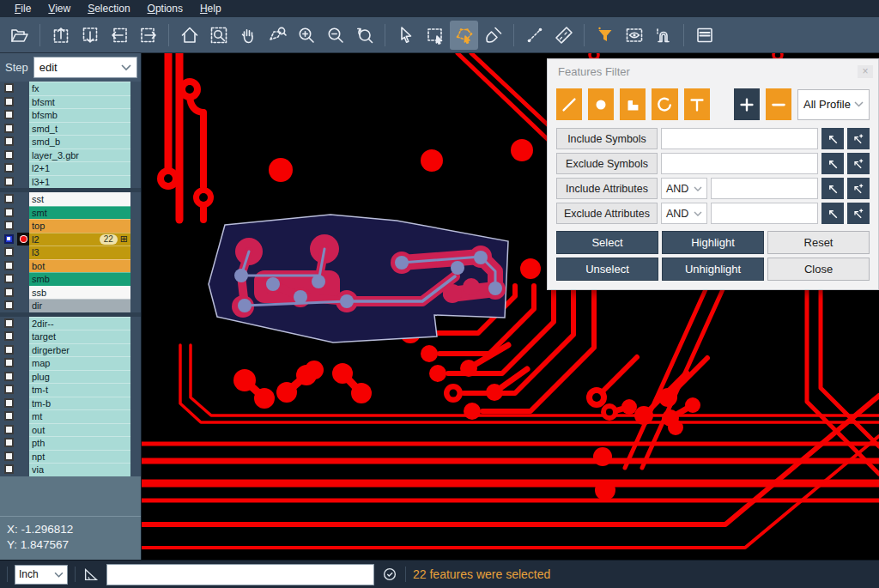 The width and height of the screenshot is (879, 588). What do you see at coordinates (80, 443) in the screenshot?
I see `layer-name-cell: pth` at bounding box center [80, 443].